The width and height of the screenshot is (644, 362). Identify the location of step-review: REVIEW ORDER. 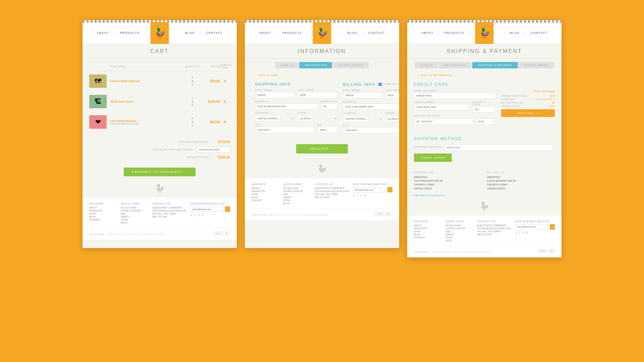
(351, 65).